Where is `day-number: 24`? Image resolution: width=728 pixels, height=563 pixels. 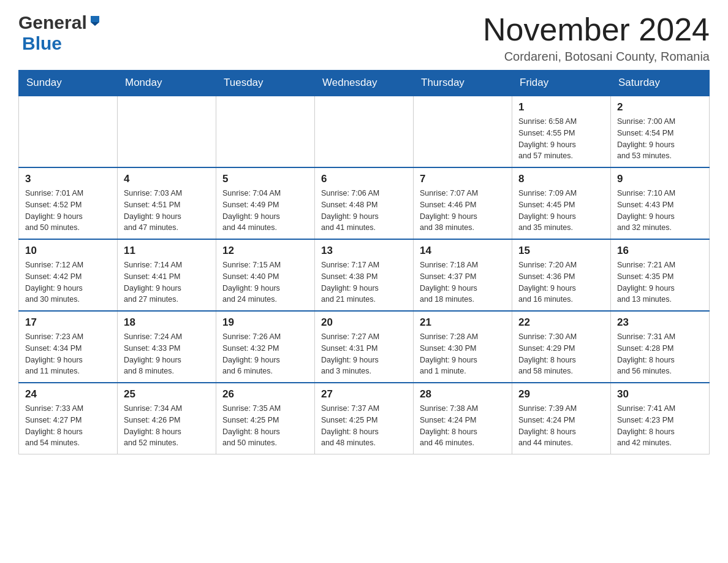
day-number: 24 is located at coordinates (68, 394).